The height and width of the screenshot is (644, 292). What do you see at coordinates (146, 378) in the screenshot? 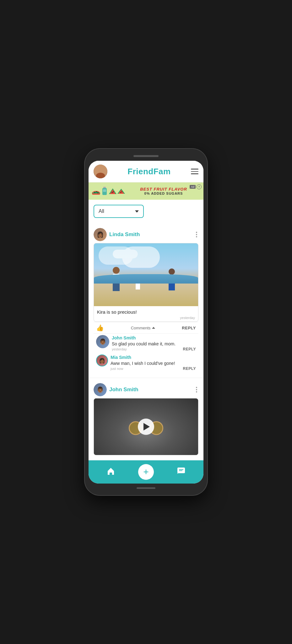
I see `post-divider` at bounding box center [146, 378].